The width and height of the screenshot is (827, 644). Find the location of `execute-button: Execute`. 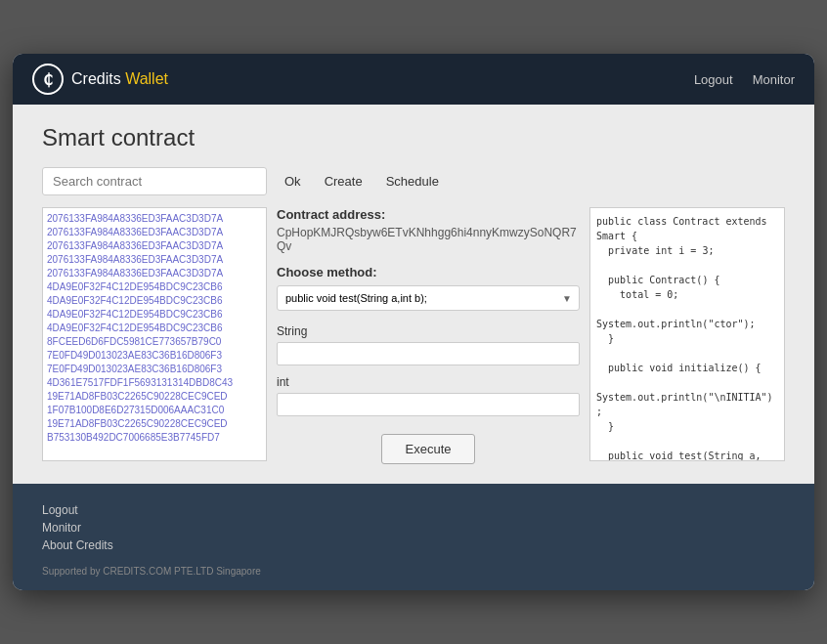

execute-button: Execute is located at coordinates (428, 450).